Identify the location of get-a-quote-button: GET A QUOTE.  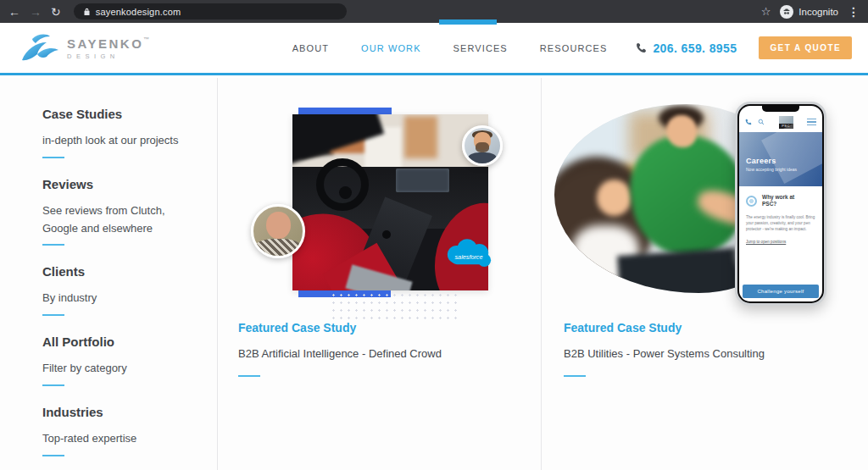
(805, 47).